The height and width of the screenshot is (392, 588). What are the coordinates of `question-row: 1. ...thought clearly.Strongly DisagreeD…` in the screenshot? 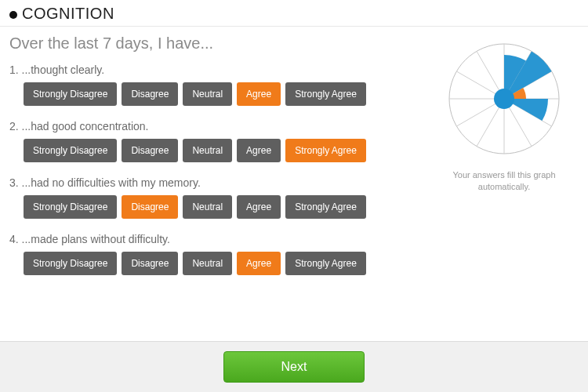 It's located at (220, 85).